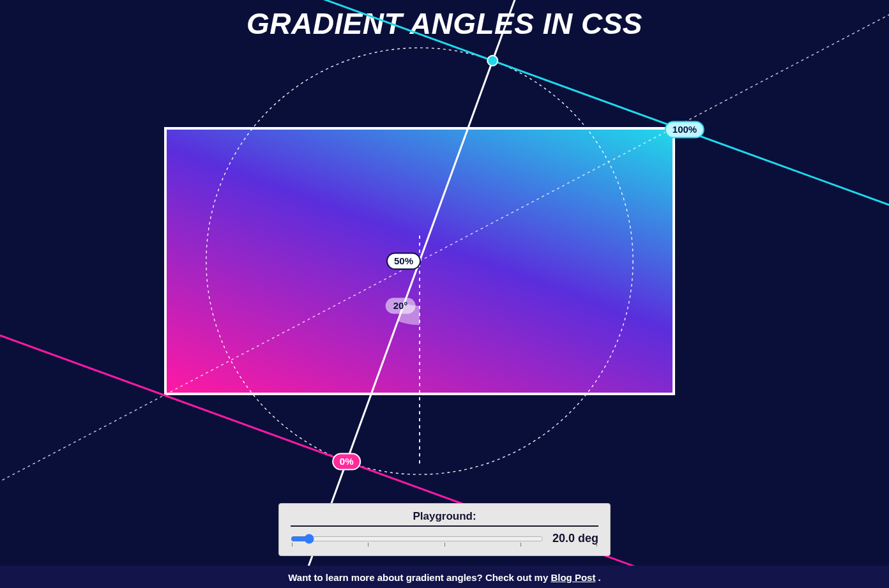  What do you see at coordinates (575, 539) in the screenshot?
I see `angle-readout: 20.0 deg` at bounding box center [575, 539].